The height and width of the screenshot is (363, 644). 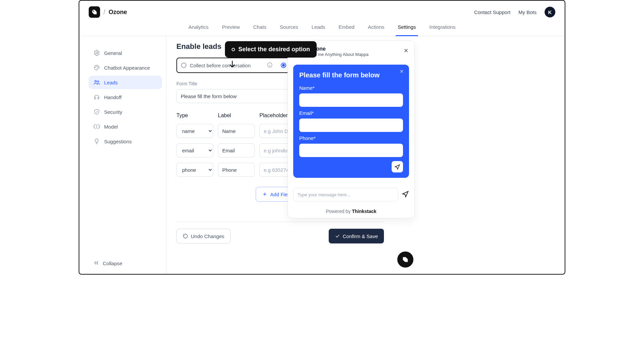 What do you see at coordinates (94, 12) in the screenshot?
I see `app-logo` at bounding box center [94, 12].